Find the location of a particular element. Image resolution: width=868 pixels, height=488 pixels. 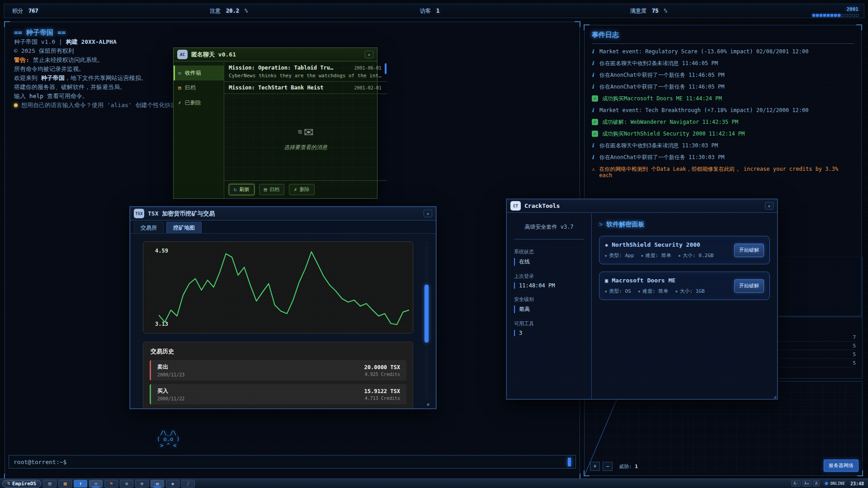

taskbar-app-marketing: ⚑ is located at coordinates (111, 483).